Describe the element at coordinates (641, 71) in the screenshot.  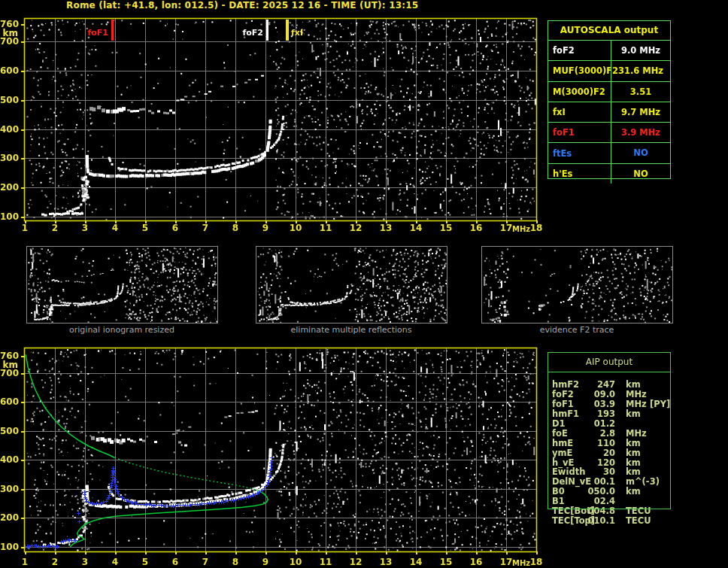
I see `parameter-value: 31.6 MHz` at that location.